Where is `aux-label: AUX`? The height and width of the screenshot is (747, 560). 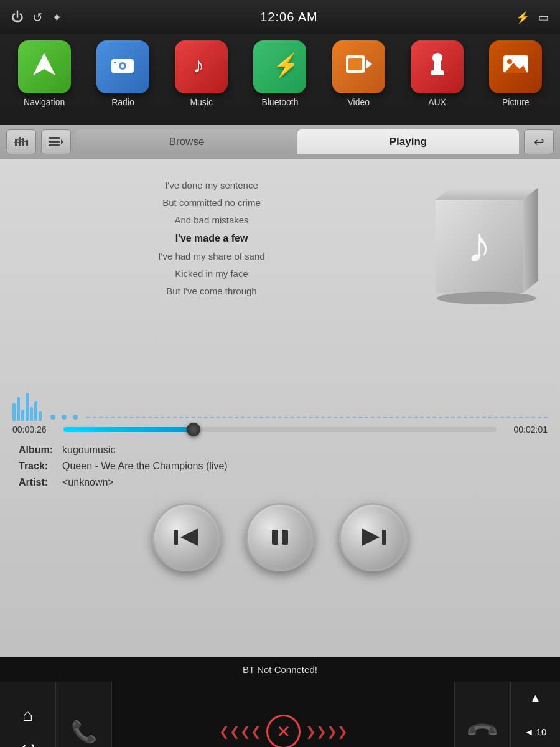 aux-label: AUX is located at coordinates (437, 102).